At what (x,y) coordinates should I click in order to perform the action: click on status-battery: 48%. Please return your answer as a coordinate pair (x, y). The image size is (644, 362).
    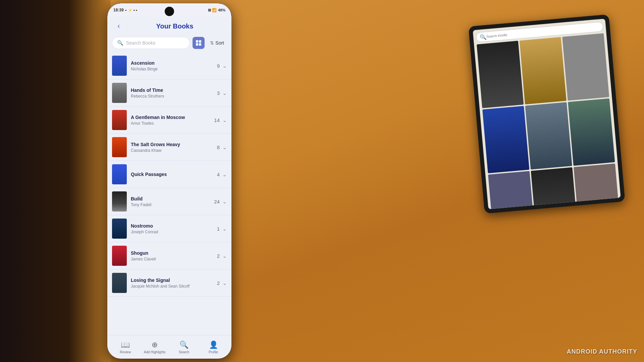
    Looking at the image, I should click on (222, 10).